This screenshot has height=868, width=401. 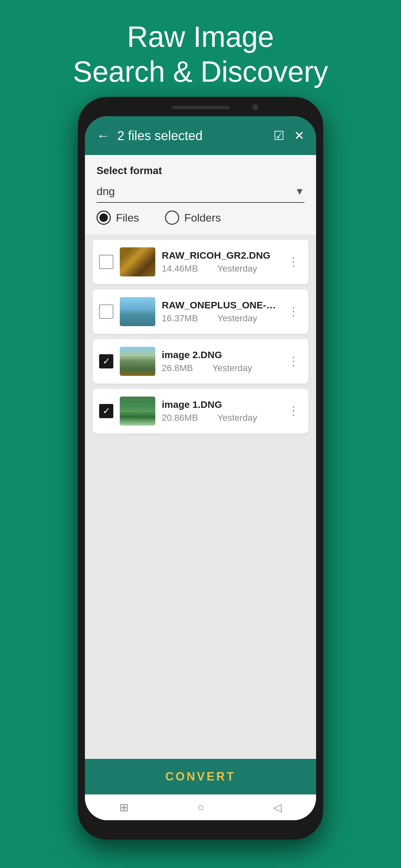 I want to click on file-item-4: ✓ image 1.DNG 20.86MB Yesterday, so click(x=201, y=411).